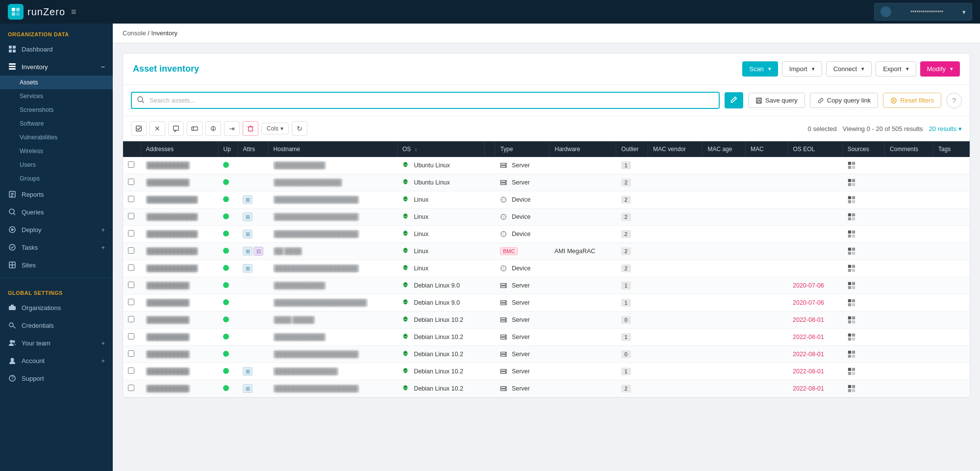 This screenshot has width=980, height=471. Describe the element at coordinates (734, 100) in the screenshot. I see `edit-query-button` at that location.